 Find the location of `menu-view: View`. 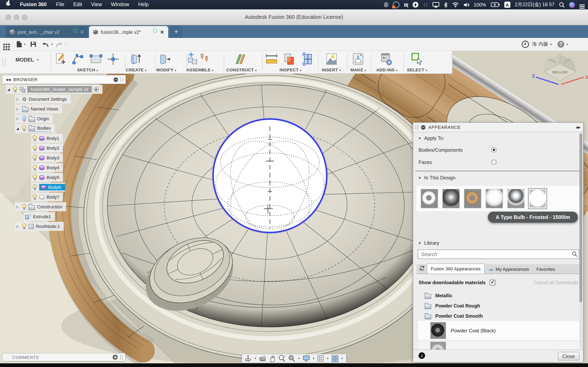

menu-view: View is located at coordinates (97, 5).